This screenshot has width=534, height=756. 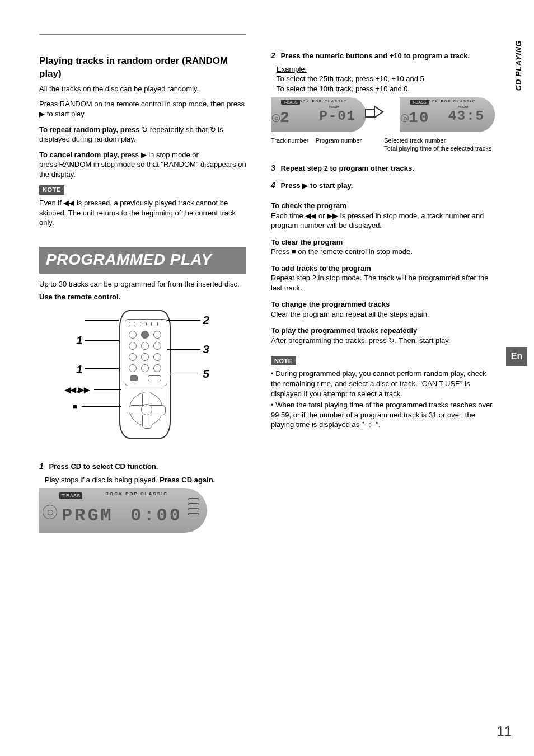 What do you see at coordinates (292, 69) in the screenshot?
I see `example-label: Example:` at bounding box center [292, 69].